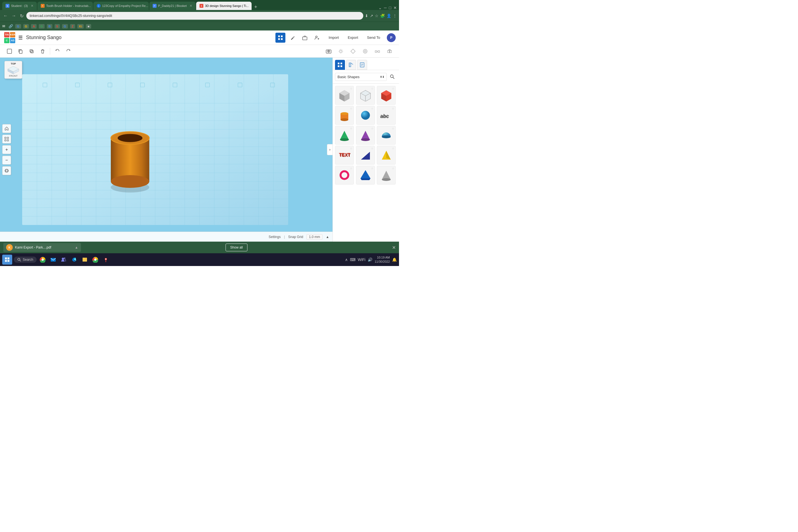  Describe the element at coordinates (373, 88) in the screenshot. I see `shape-star-box-hole: ☆` at that location.